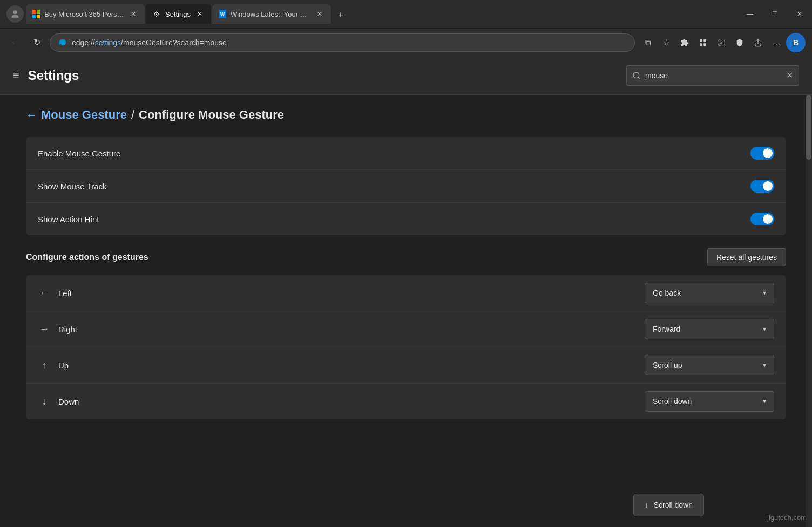 This screenshot has height=527, width=812. What do you see at coordinates (417, 14) in the screenshot?
I see `tab-strip: Buy Microsoft 365 Personal ( ✕ ⚙ Setting…` at bounding box center [417, 14].